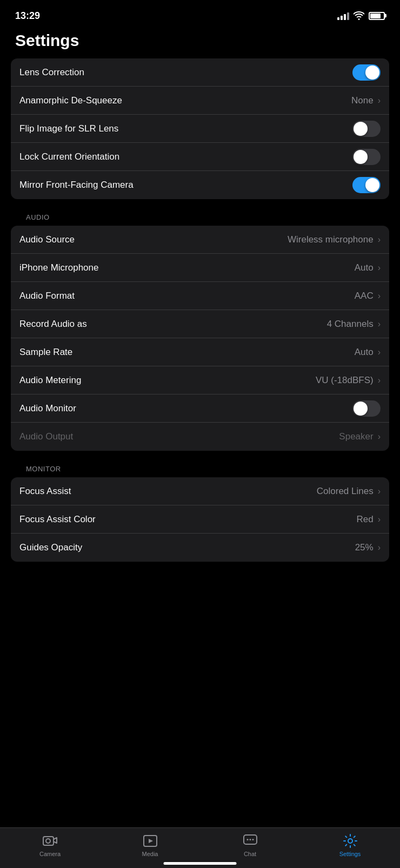 This screenshot has width=400, height=868. I want to click on guides-opacity-row: Guides Opacity 25% ›, so click(200, 548).